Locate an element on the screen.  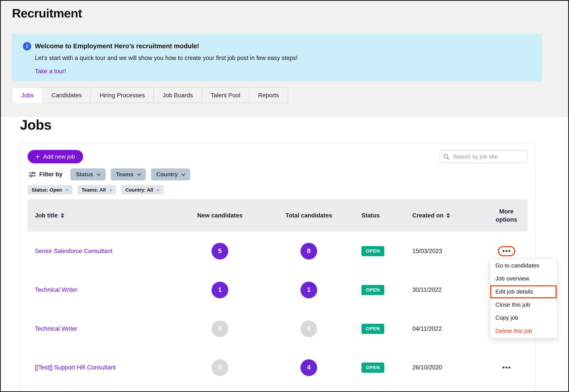
menu-item-go-to-candidates: Go to candidates is located at coordinates (524, 266).